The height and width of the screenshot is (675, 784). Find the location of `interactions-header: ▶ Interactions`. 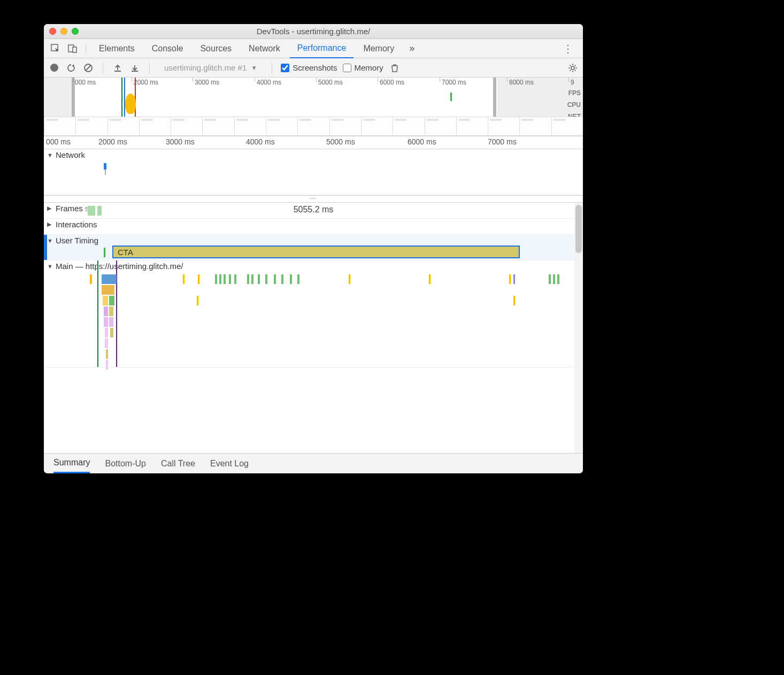

interactions-header: ▶ Interactions is located at coordinates (313, 225).